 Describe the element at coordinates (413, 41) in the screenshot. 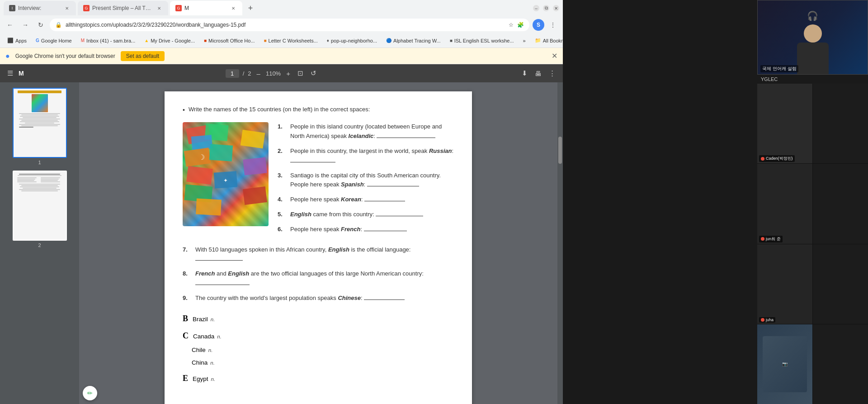

I see `bookmark-alphabet: 🔵 Alphabet Tracing W...` at that location.